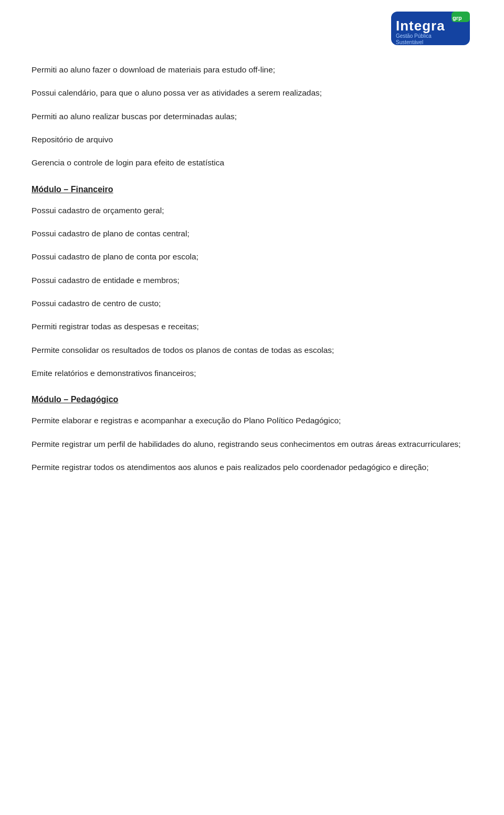 This screenshot has width=504, height=815. I want to click on svg-text: Gestão Pública, so click(414, 36).